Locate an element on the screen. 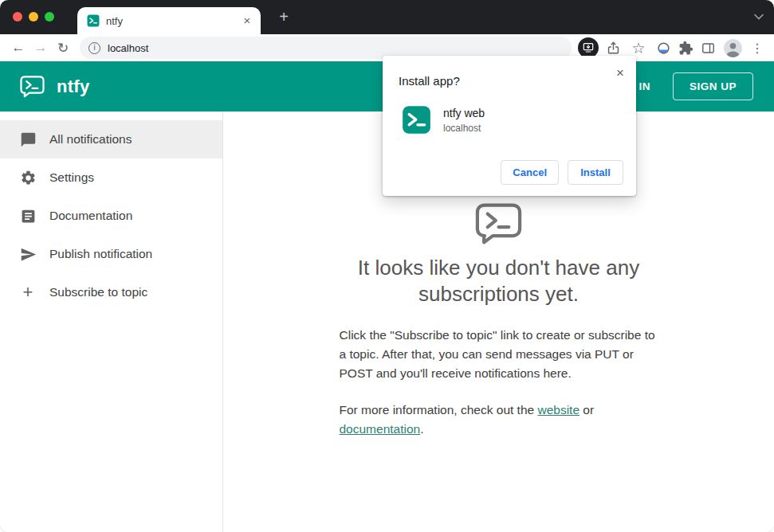  sidebar-item-documentation: Documentation is located at coordinates (112, 216).